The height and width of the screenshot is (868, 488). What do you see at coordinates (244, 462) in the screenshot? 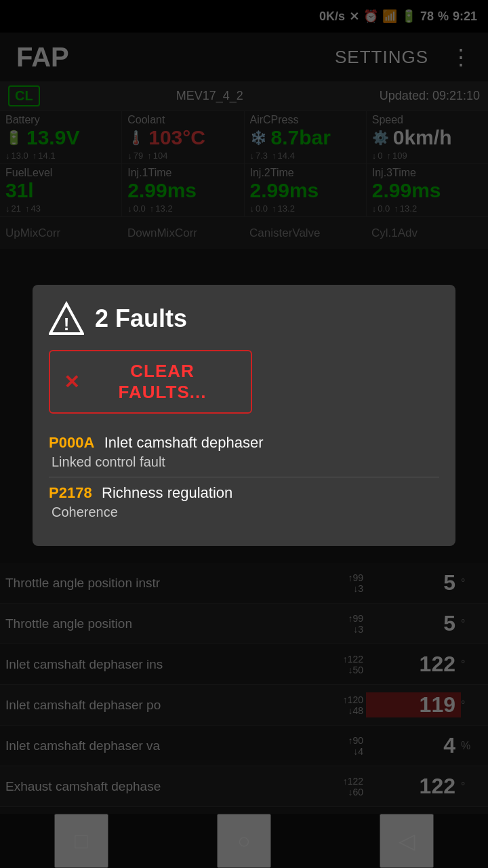
I see `fault-sub-1: Linked control fault` at bounding box center [244, 462].